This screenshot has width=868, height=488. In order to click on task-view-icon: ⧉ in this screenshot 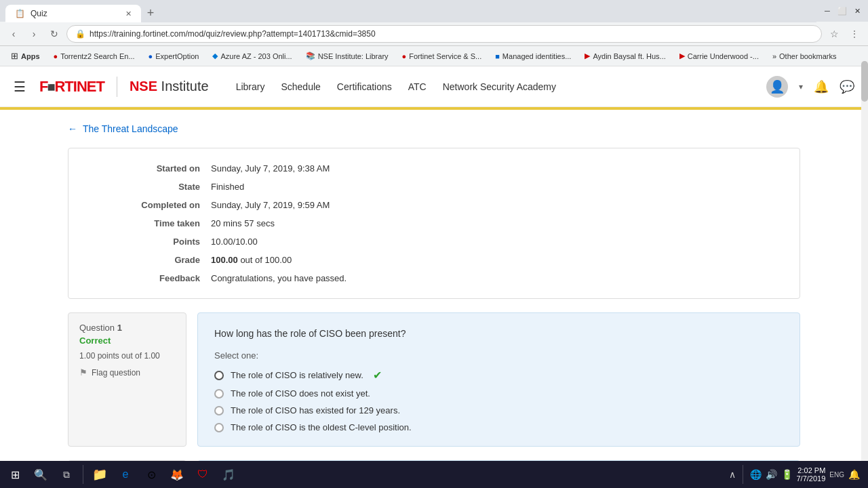, I will do `click(66, 474)`.